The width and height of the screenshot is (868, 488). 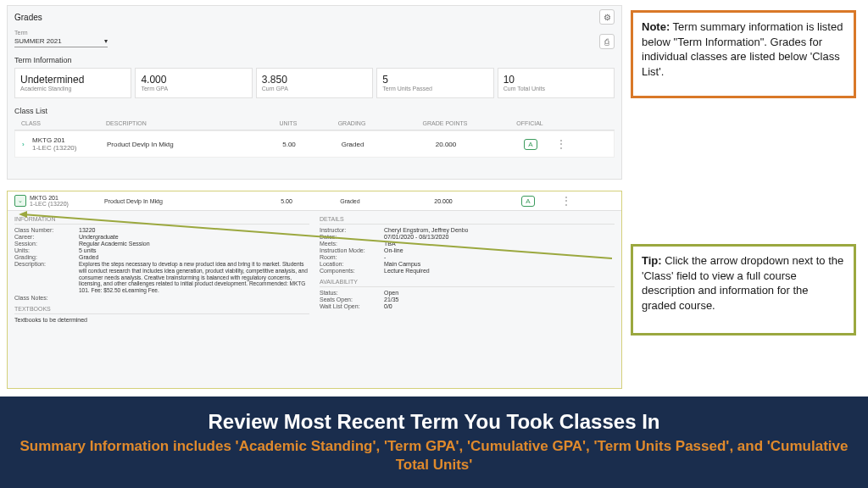 What do you see at coordinates (434, 422) in the screenshot?
I see `footer-title: Review Most Recent Term You Took Classes…` at bounding box center [434, 422].